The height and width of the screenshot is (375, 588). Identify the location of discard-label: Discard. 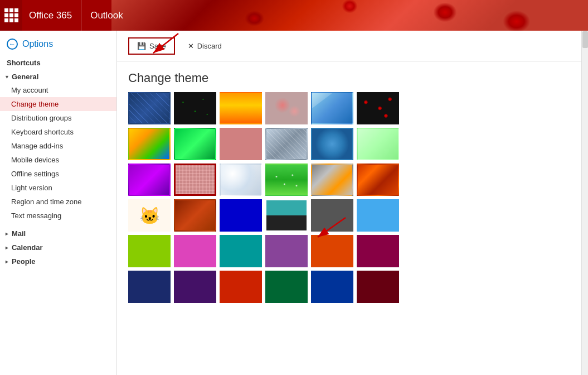
(210, 46).